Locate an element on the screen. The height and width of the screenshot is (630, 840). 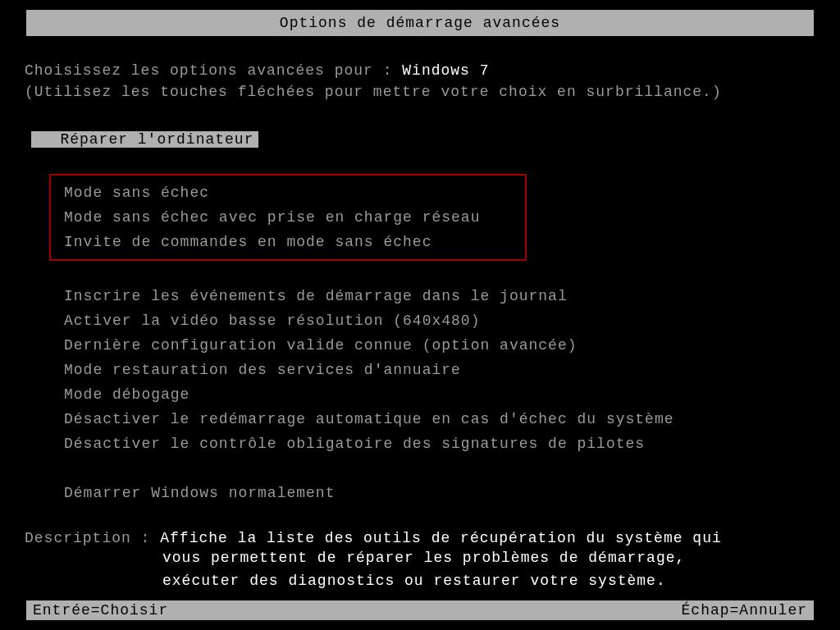
title-bar: Options de démarrage avancées is located at coordinates (420, 23).